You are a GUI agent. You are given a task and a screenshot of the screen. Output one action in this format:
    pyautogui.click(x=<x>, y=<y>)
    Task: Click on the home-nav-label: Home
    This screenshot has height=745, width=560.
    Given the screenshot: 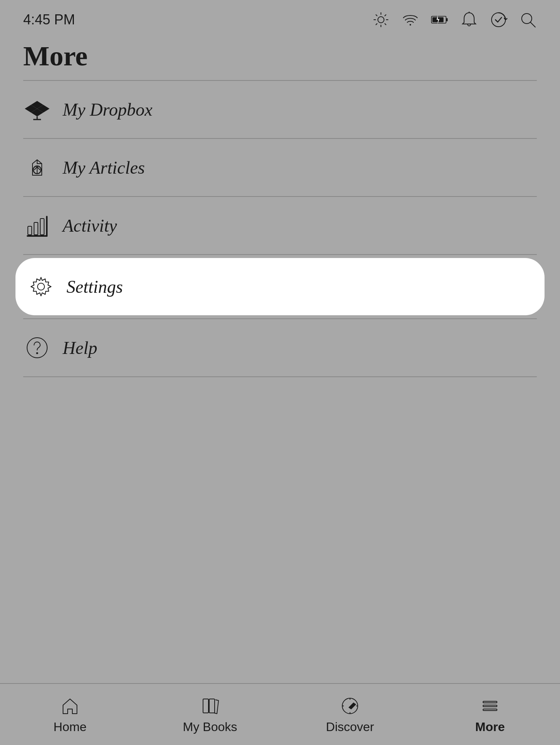 What is the action you would take?
    pyautogui.click(x=70, y=727)
    